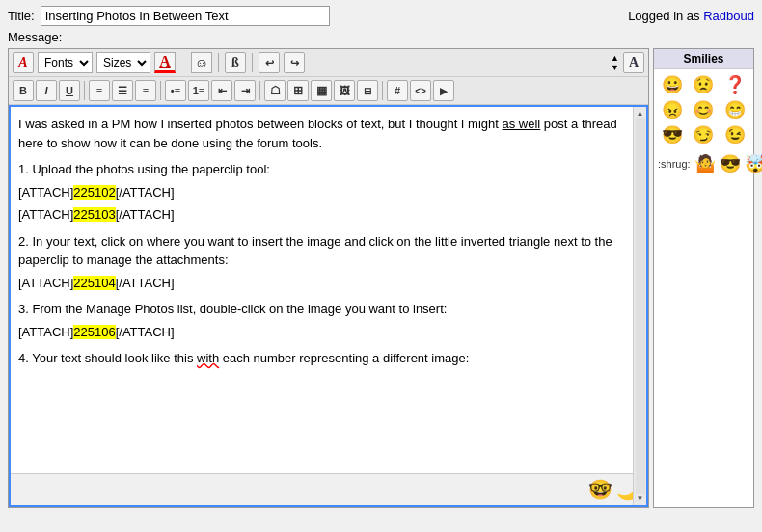 The height and width of the screenshot is (532, 762). Describe the element at coordinates (322, 359) in the screenshot. I see `step4: 4. Your text should look like this with …` at that location.